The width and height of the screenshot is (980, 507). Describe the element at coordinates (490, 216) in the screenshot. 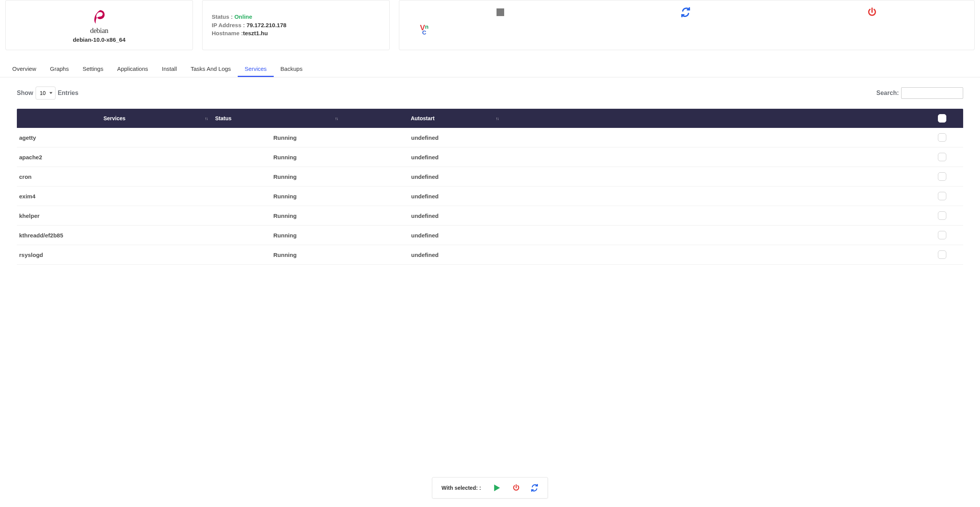

I see `table-row: khelperRunningundefined` at that location.